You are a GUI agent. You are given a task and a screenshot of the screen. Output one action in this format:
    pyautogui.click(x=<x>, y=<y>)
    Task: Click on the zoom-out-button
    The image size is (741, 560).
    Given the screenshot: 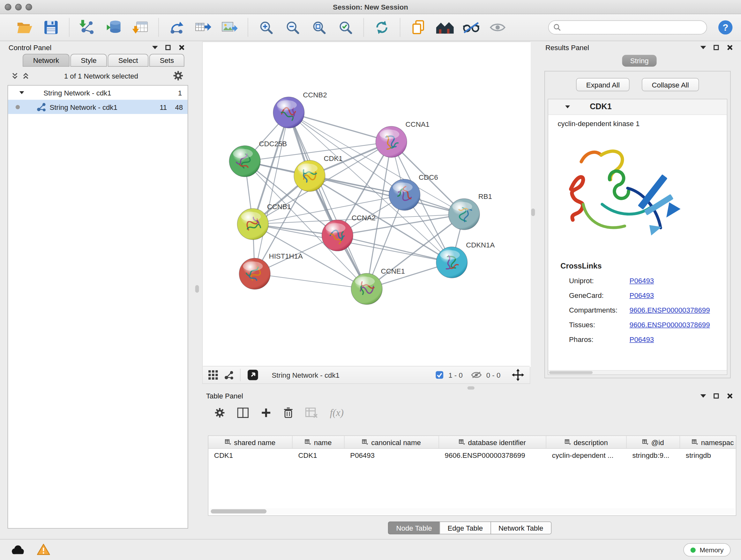 What is the action you would take?
    pyautogui.click(x=293, y=27)
    